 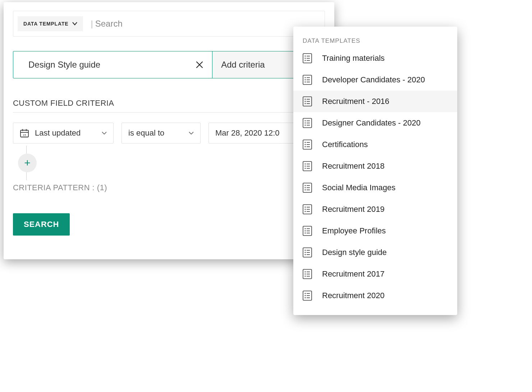 I want to click on dropdown-item-label: Recruitment - 2016, so click(x=356, y=101).